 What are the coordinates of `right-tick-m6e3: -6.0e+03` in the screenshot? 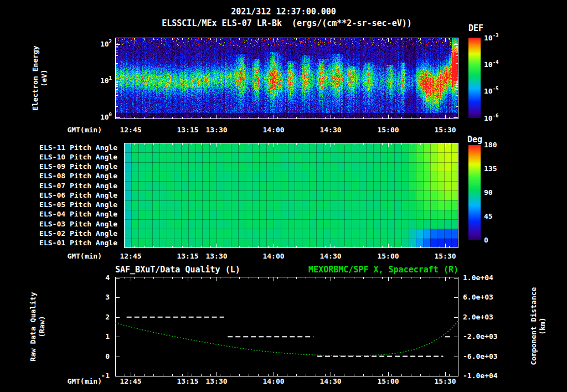 It's located at (485, 357).